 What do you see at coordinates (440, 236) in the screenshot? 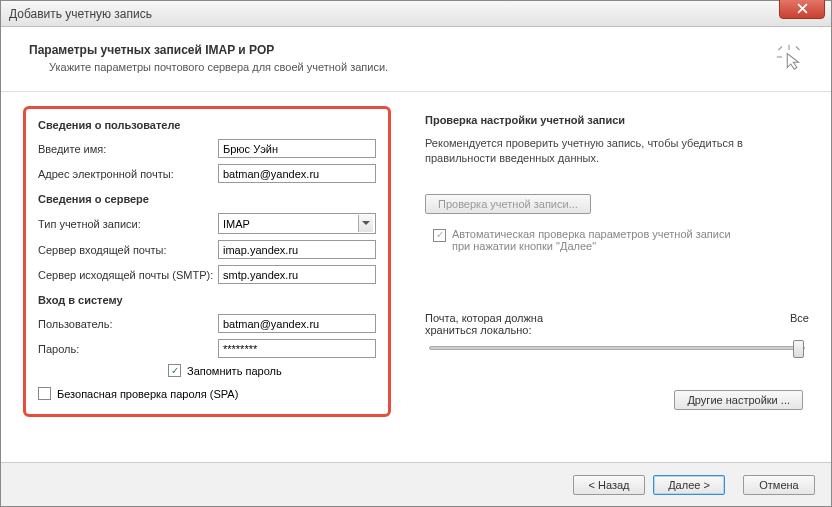
I see `auto-test-checkbox` at bounding box center [440, 236].